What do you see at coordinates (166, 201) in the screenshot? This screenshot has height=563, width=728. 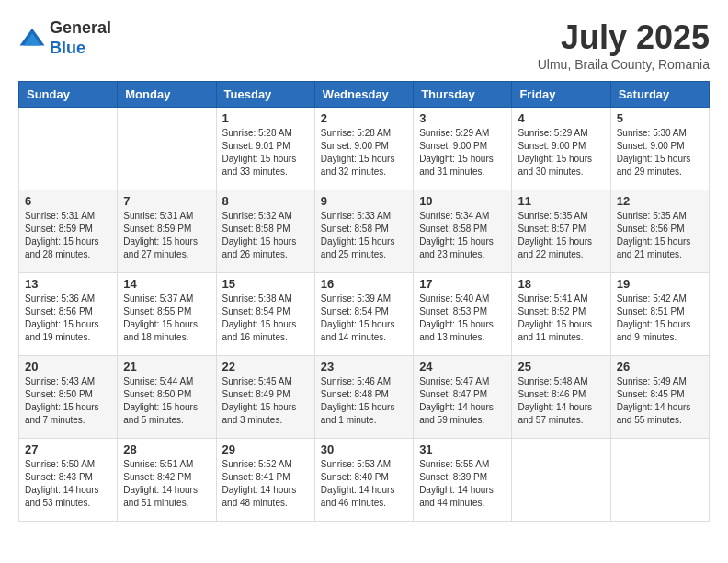 I see `day-number: 7` at bounding box center [166, 201].